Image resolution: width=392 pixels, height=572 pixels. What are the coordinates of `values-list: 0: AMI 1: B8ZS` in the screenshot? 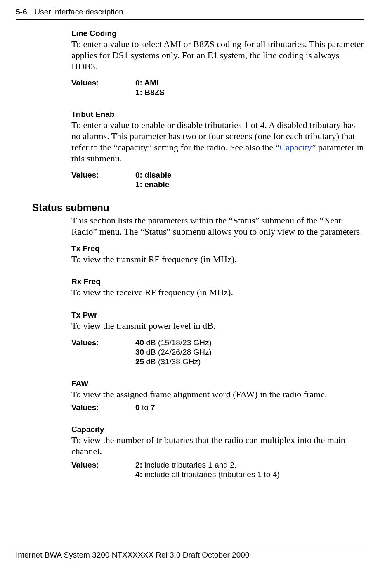 It's located at (250, 88).